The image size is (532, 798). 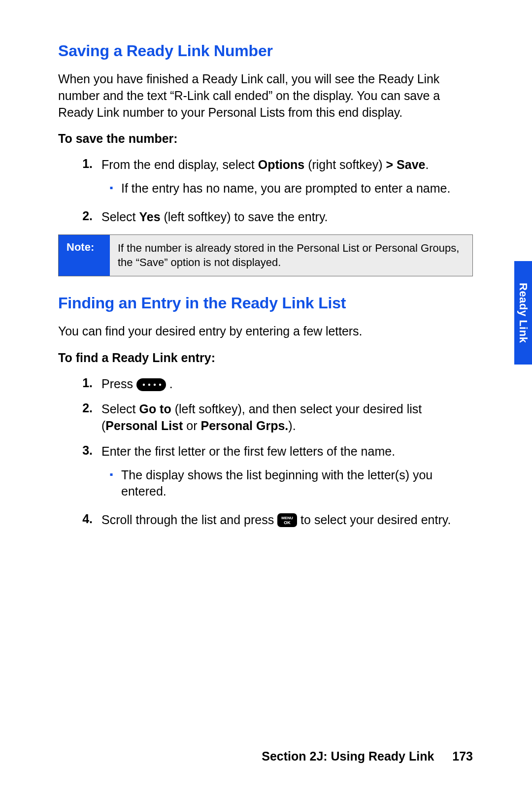 I want to click on t: Yes, so click(x=150, y=217).